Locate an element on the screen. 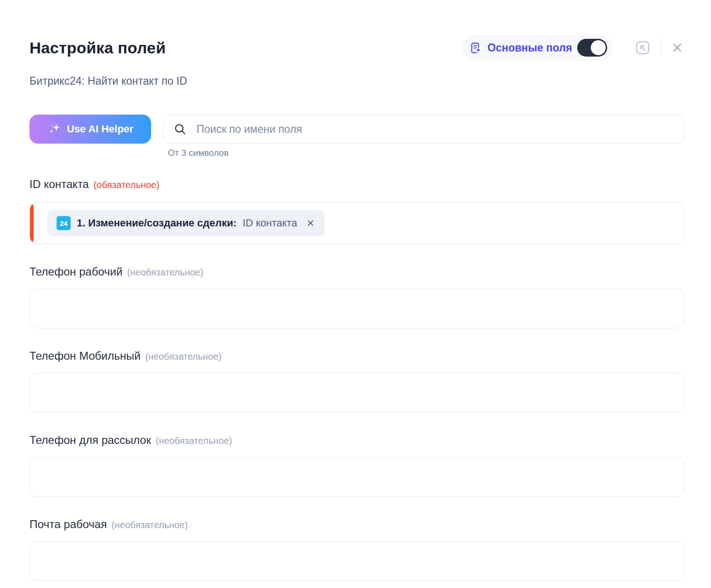 This screenshot has width=711, height=588. field-label: Почта рабочая is located at coordinates (68, 524).